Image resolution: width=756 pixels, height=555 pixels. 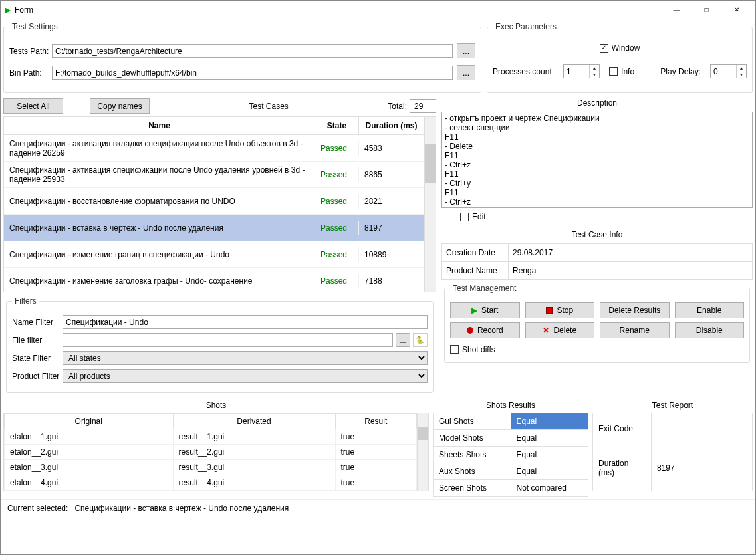 I want to click on bin-path-input, so click(x=253, y=73).